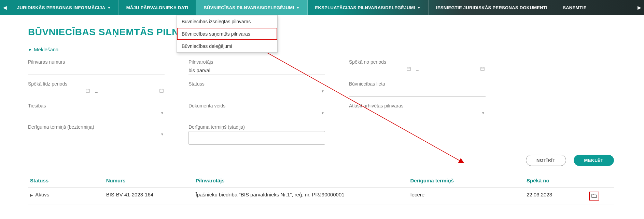  What do you see at coordinates (417, 114) in the screenshot?
I see `arhivetas-select` at bounding box center [417, 114].